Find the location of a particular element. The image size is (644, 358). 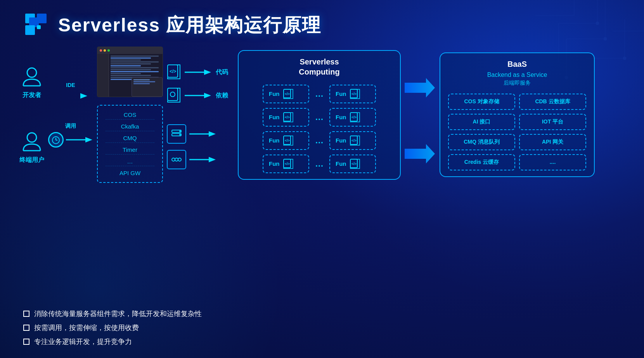

fun-grid: Fun </> … Fun </> is located at coordinates (319, 129).